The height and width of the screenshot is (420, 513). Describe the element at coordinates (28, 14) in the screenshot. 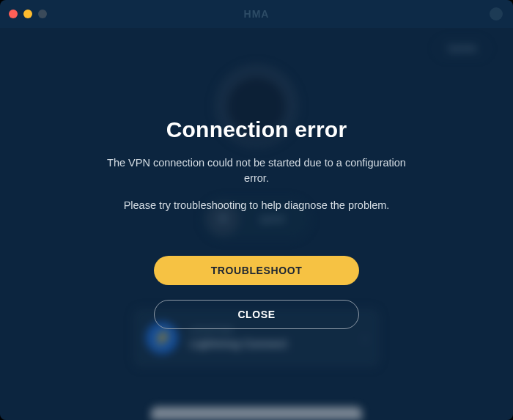

I see `window-minimize-button` at that location.